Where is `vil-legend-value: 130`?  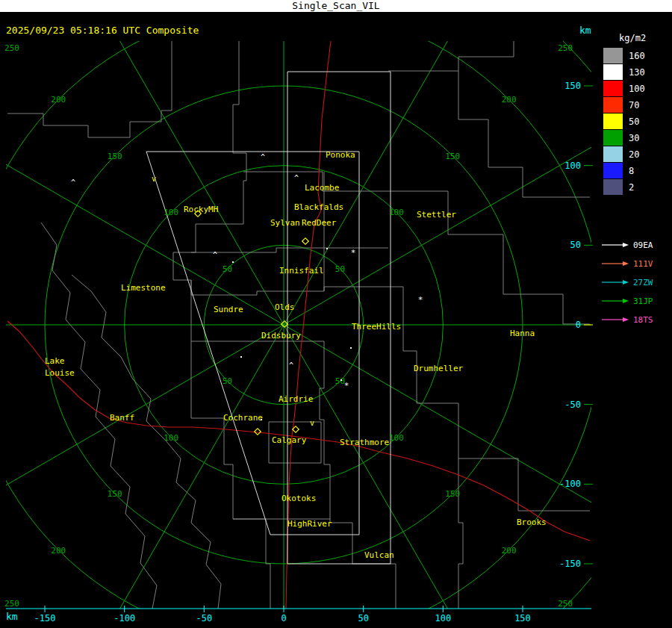 vil-legend-value: 130 is located at coordinates (637, 72).